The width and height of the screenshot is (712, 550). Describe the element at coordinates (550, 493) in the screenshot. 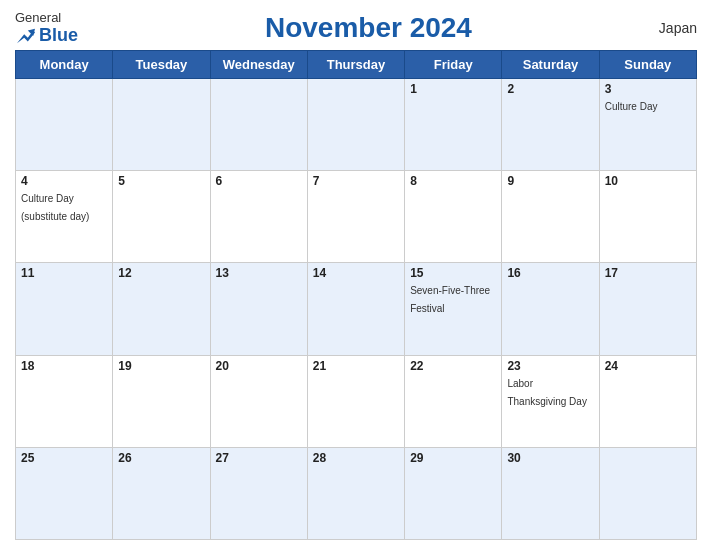

I see `calendar-cell: 30` at that location.